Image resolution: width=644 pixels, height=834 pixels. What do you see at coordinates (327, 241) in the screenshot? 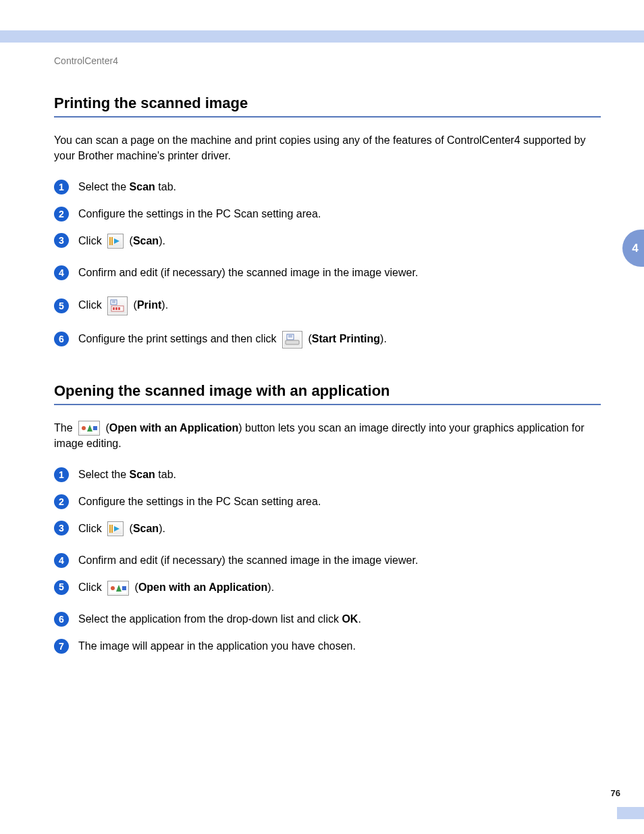
I see `sec1-step3: 3 Click (Scan).` at bounding box center [327, 241].